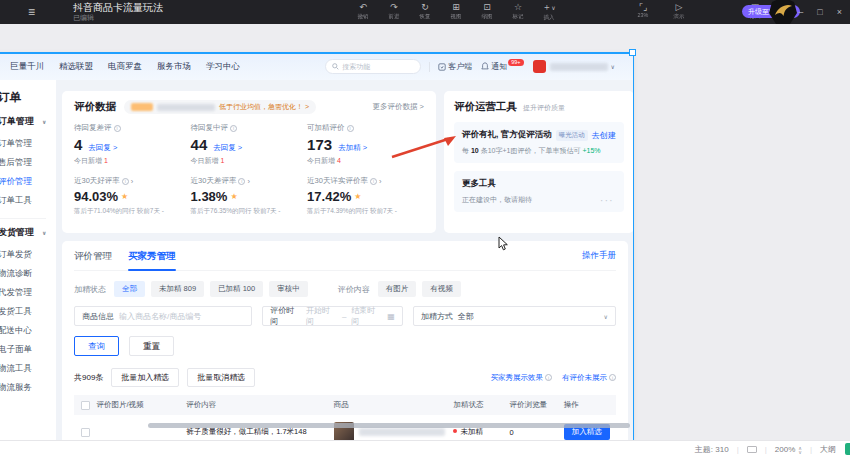  I want to click on sidebar-item-logistics-service: 物流服务, so click(28, 388).